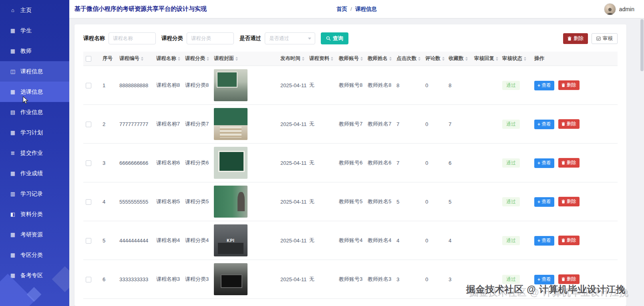  I want to click on sidebar-item-home: ⌂ 主页, so click(34, 10).